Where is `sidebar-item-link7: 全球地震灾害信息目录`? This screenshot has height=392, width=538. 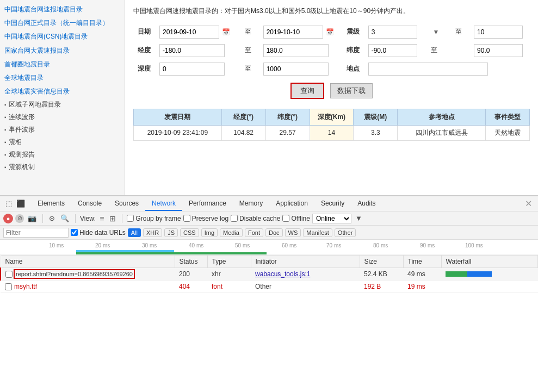 sidebar-item-link7: 全球地震灾害信息目录 is located at coordinates (62, 91).